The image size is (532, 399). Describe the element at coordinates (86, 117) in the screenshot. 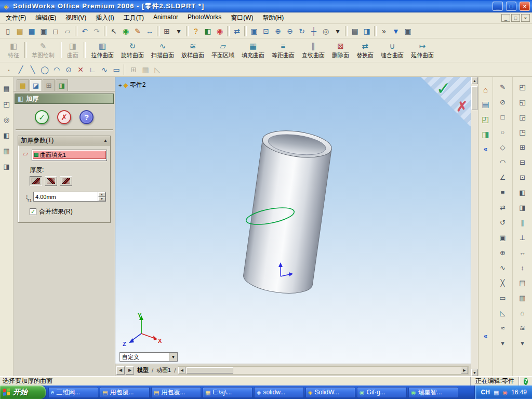

I see `help-button: ?` at that location.